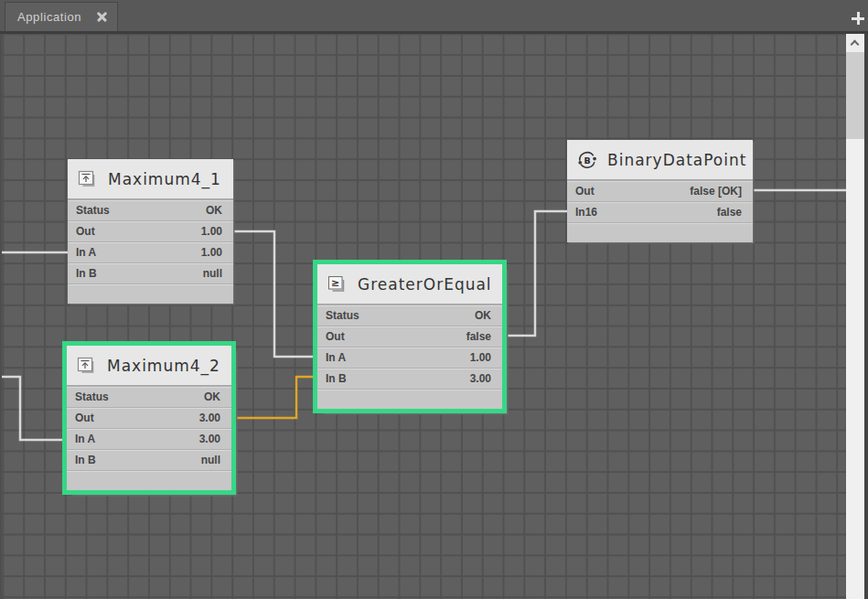 Image resolution: width=868 pixels, height=599 pixels. What do you see at coordinates (61, 16) in the screenshot?
I see `tab-application: Application` at bounding box center [61, 16].